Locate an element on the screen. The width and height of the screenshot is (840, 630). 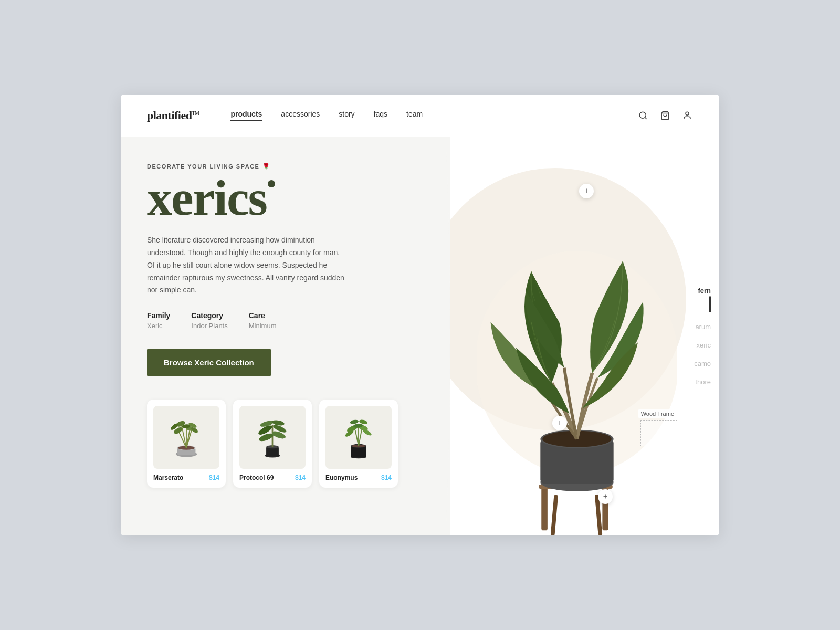
nav-item-faqs: faqs is located at coordinates (381, 116).